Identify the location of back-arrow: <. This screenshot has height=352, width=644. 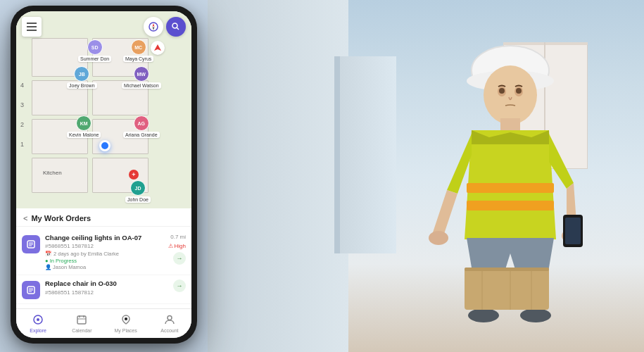
(25, 218).